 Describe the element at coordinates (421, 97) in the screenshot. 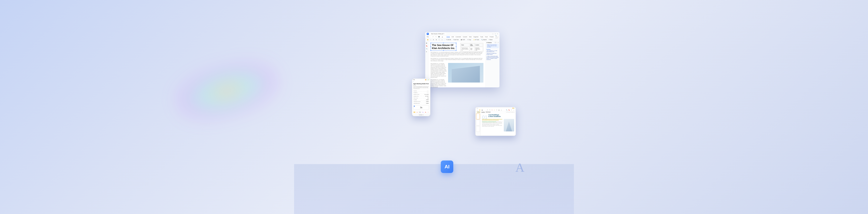

I see `banking-details-table: Bank Name——— Bank Address——— Bank Accoun…` at that location.